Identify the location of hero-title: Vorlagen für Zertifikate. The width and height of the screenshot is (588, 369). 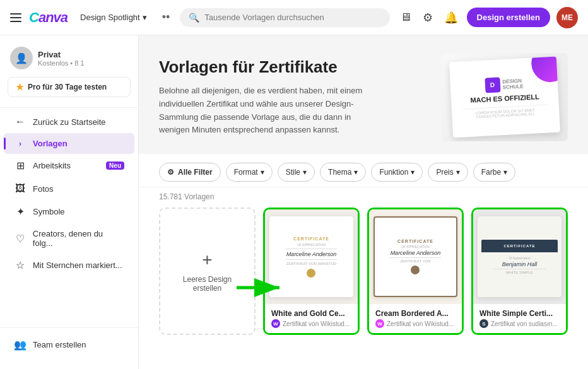
(293, 67).